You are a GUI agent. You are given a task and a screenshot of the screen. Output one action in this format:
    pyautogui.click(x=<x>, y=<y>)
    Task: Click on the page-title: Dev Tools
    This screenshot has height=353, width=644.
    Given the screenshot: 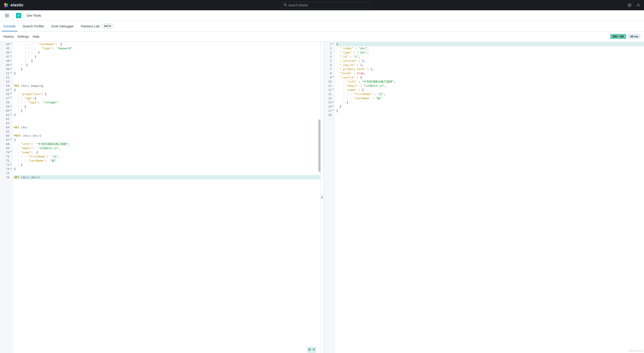 What is the action you would take?
    pyautogui.click(x=33, y=16)
    